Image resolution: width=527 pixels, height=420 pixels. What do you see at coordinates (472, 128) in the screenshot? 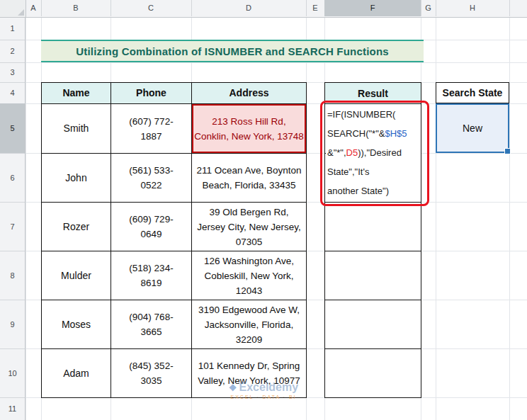
I see `search-state-value: New` at bounding box center [472, 128].